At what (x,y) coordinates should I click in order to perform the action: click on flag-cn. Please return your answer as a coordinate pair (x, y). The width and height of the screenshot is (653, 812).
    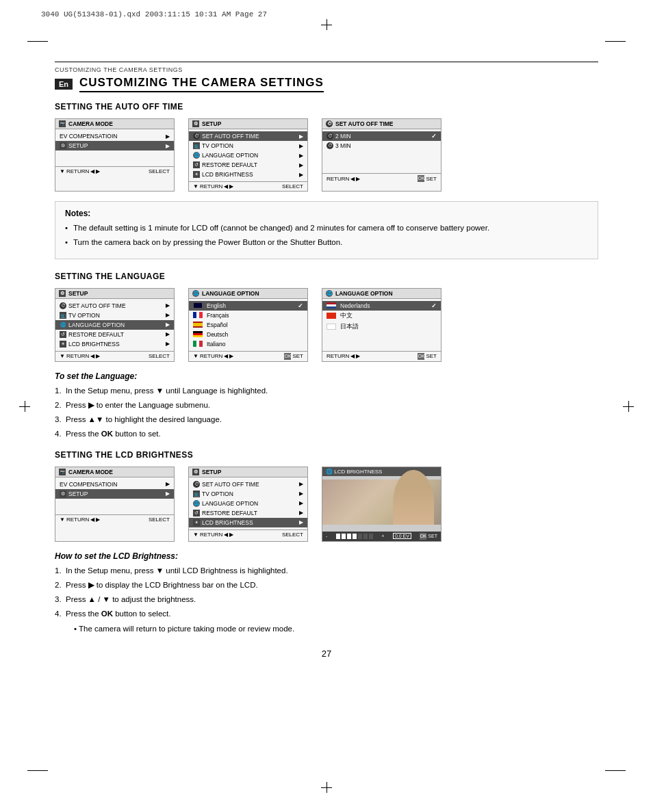
    Looking at the image, I should click on (331, 316).